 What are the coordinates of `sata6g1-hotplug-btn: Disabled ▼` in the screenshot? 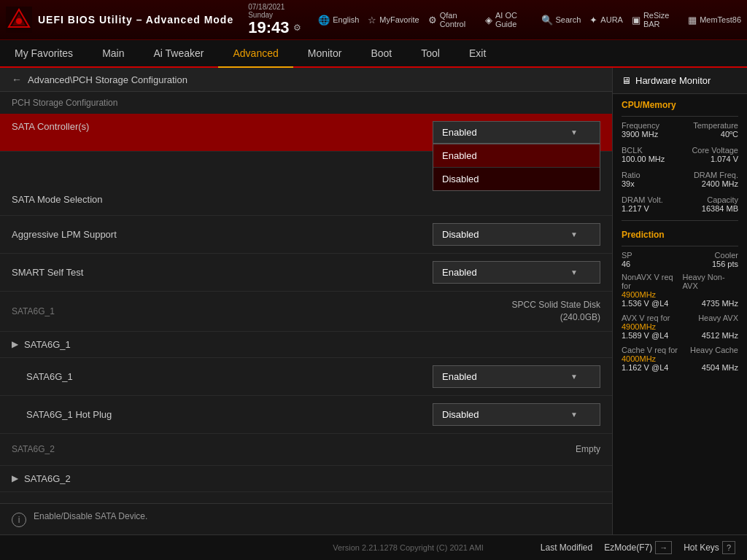 It's located at (516, 414).